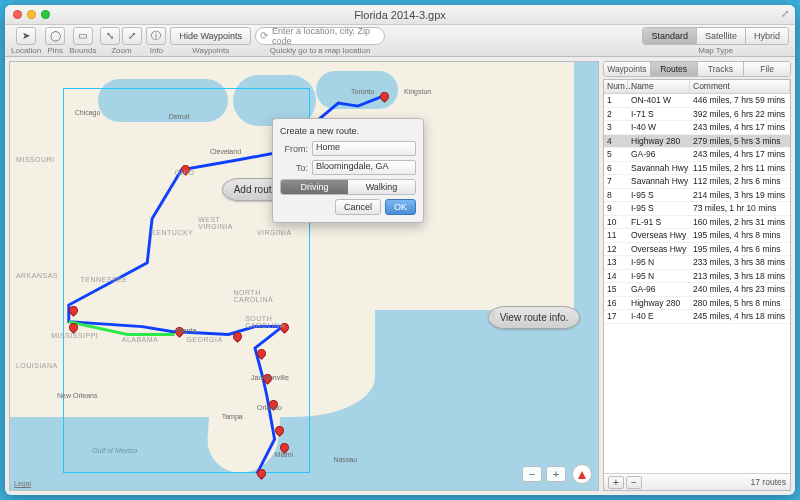 The height and width of the screenshot is (500, 800). What do you see at coordinates (722, 36) in the screenshot?
I see `maptype-satellite: Satellite` at bounding box center [722, 36].